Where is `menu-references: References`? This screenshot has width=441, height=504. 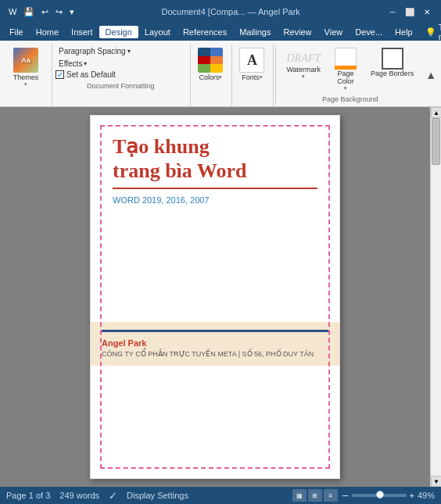
menu-references: References is located at coordinates (205, 32).